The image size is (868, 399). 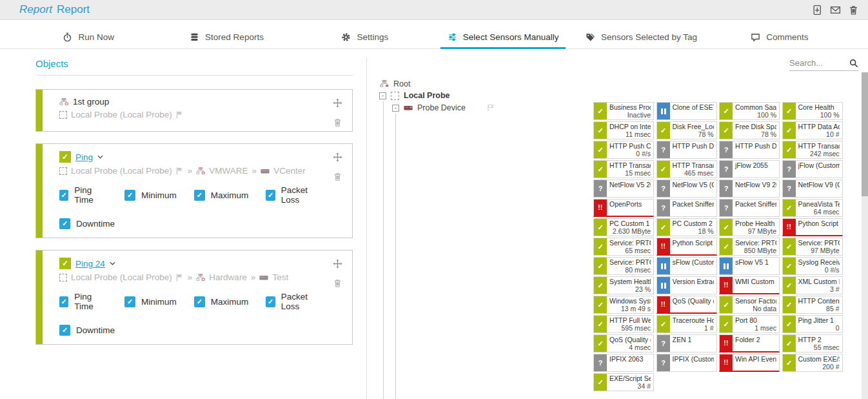 I want to click on sensor-tile: ?jFlow (Custom..., so click(x=813, y=169).